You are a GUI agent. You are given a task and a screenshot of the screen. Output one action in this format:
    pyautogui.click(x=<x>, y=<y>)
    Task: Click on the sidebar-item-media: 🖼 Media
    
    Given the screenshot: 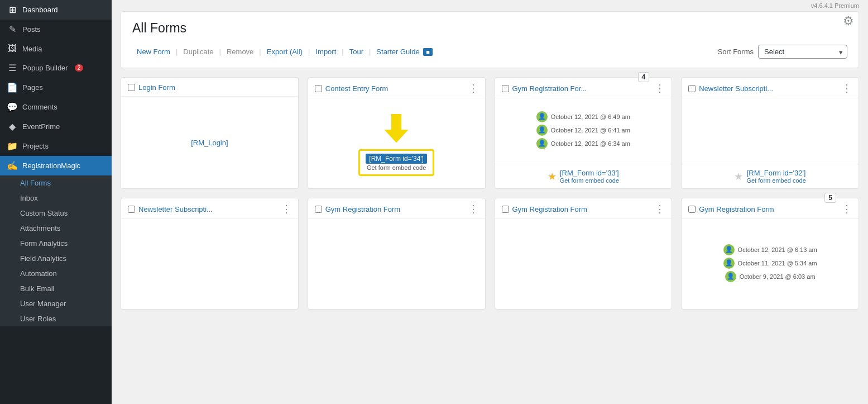 What is the action you would take?
    pyautogui.click(x=56, y=49)
    